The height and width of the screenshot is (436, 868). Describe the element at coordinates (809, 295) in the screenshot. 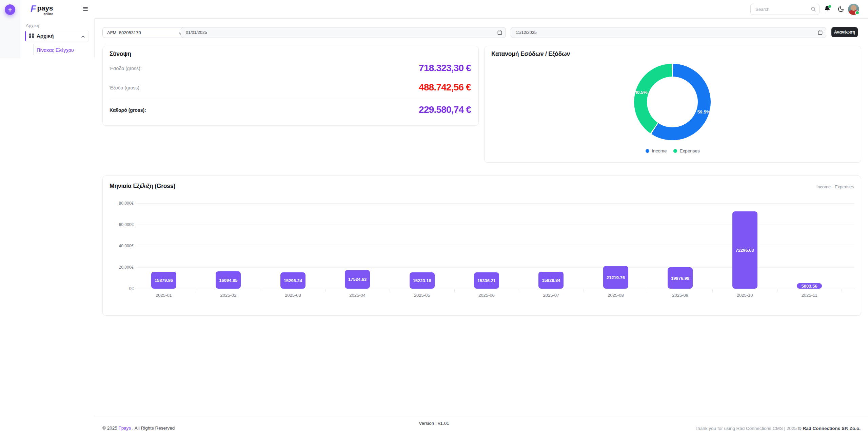

I see `x-axis-label: 2025-11` at that location.